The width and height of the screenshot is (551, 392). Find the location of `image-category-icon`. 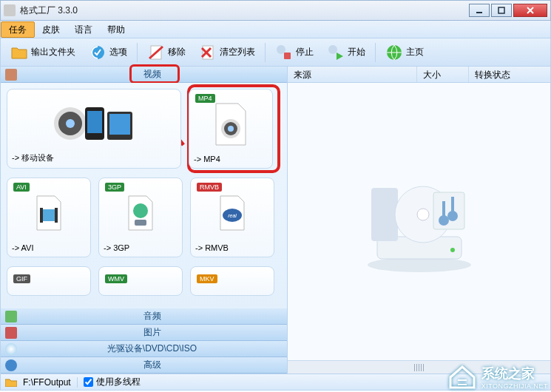

image-category-icon is located at coordinates (11, 333).